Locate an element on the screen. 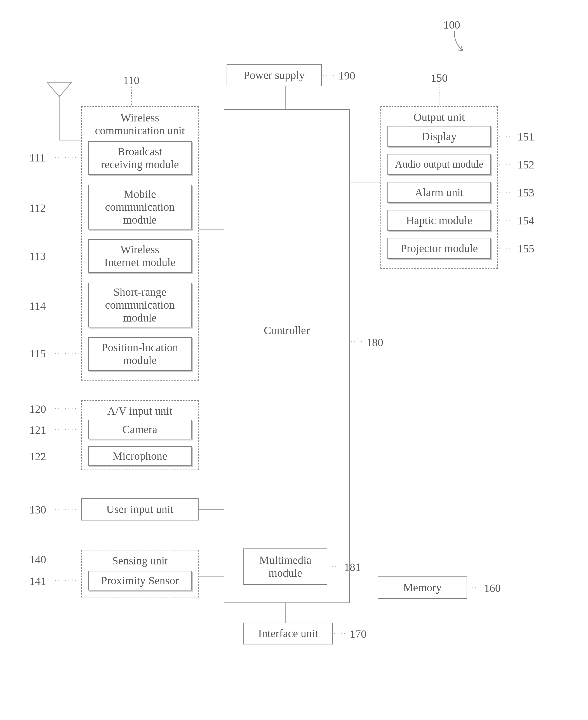 This screenshot has width=588, height=720. ref-153: 153 is located at coordinates (526, 192).